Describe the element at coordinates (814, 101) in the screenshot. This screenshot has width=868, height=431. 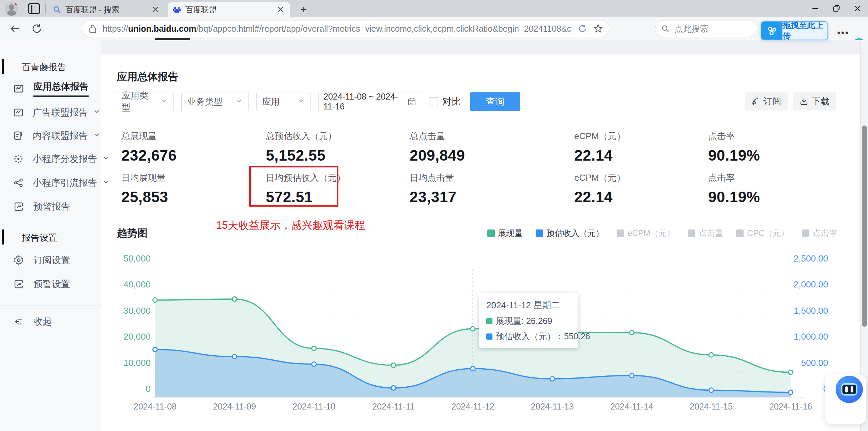
I see `download-button: 下载` at that location.